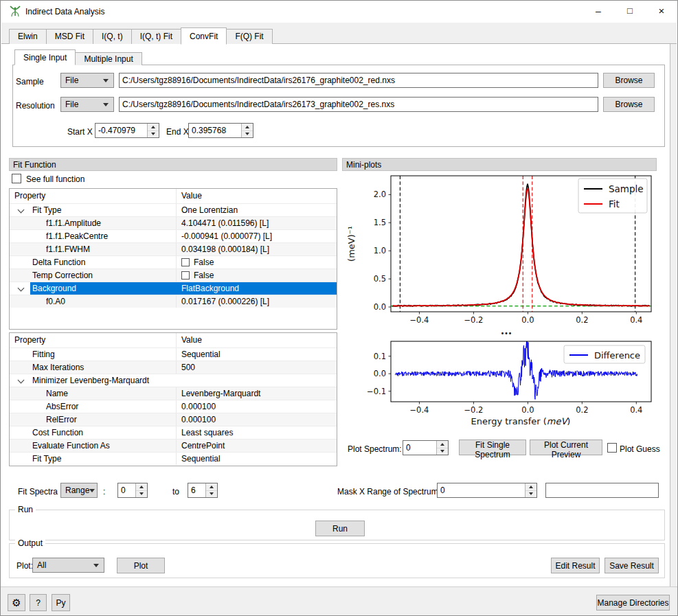 This screenshot has width=678, height=616. What do you see at coordinates (352, 244) in the screenshot?
I see `svg-text: (meV)⁻¹` at bounding box center [352, 244].